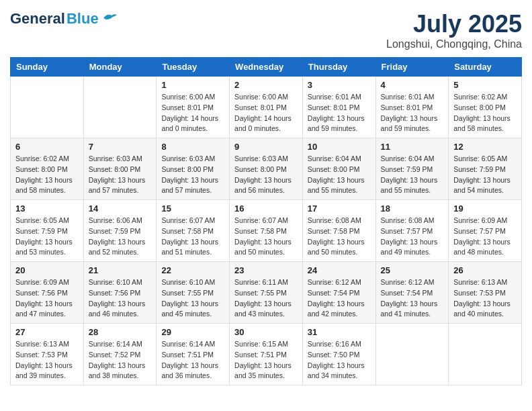 Image resolution: width=532 pixels, height=411 pixels. Describe the element at coordinates (266, 360) in the screenshot. I see `day-info: Sunrise: 6:15 AM Sunset: 7:51 PM Dayligh…` at that location.